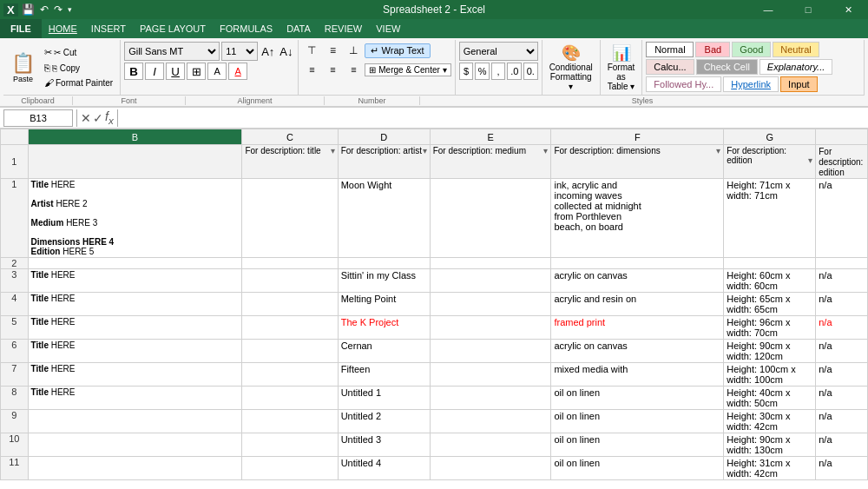  What do you see at coordinates (637, 398) in the screenshot?
I see `cell-8-f: oil on linen` at bounding box center [637, 398].